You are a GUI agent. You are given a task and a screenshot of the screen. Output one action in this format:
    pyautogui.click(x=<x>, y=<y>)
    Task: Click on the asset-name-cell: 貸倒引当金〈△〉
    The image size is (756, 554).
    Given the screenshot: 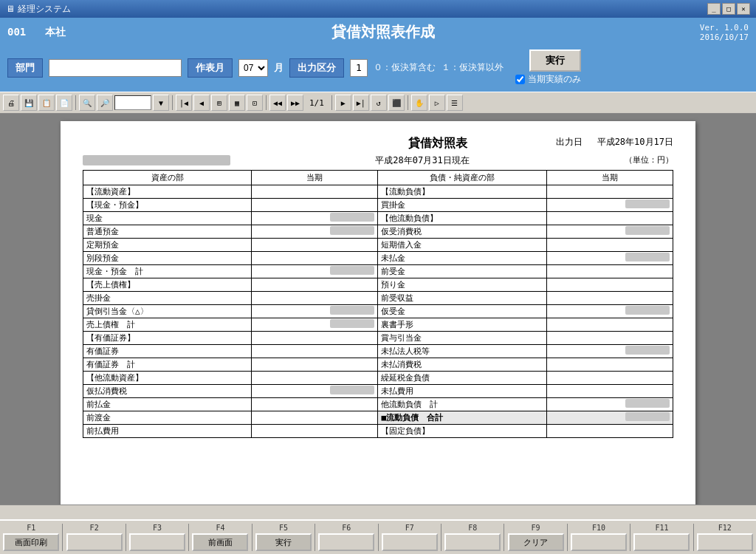 What is the action you would take?
    pyautogui.click(x=168, y=312)
    